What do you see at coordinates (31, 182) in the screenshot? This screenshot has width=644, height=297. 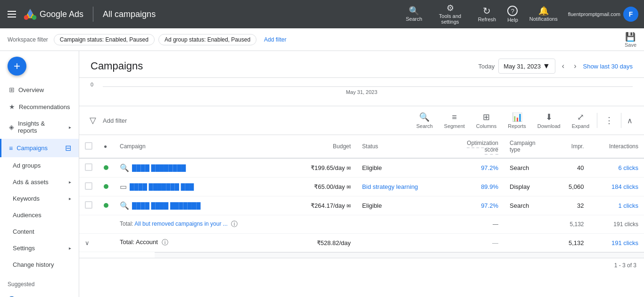 I see `sidebar-label-ads-assets: Ads & assets` at bounding box center [31, 182].